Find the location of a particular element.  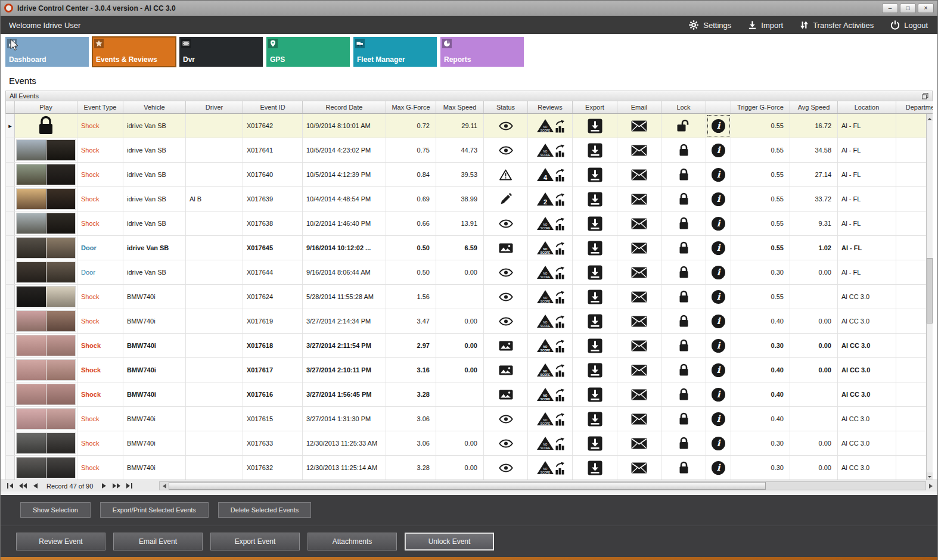

table-row: Shock idrive Van SB Al B X017639 10/4/20… is located at coordinates (470, 199).